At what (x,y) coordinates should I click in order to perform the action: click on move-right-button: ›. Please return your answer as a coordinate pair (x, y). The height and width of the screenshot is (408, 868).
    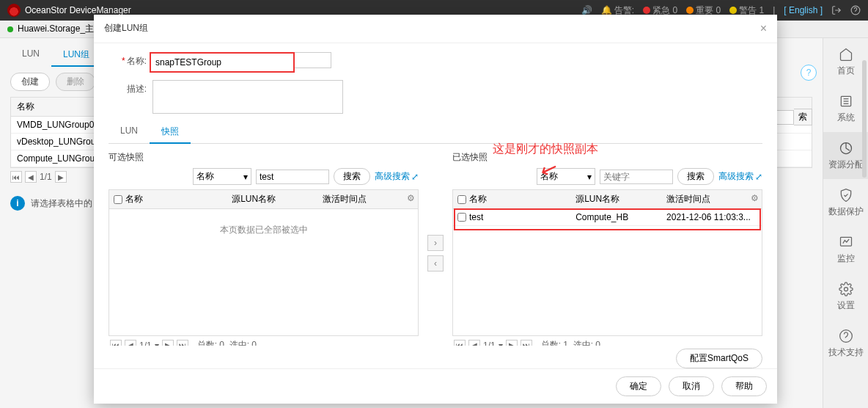
    Looking at the image, I should click on (435, 243).